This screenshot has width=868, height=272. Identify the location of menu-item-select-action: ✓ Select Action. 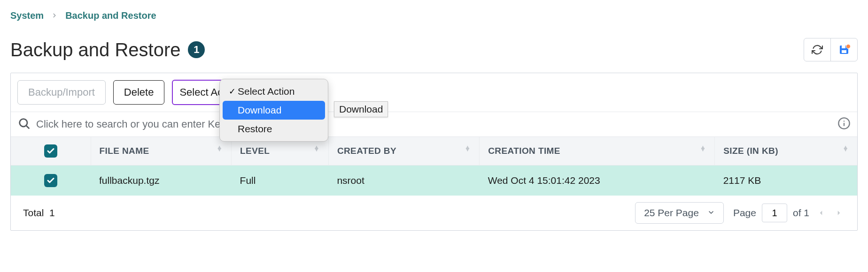
(274, 91).